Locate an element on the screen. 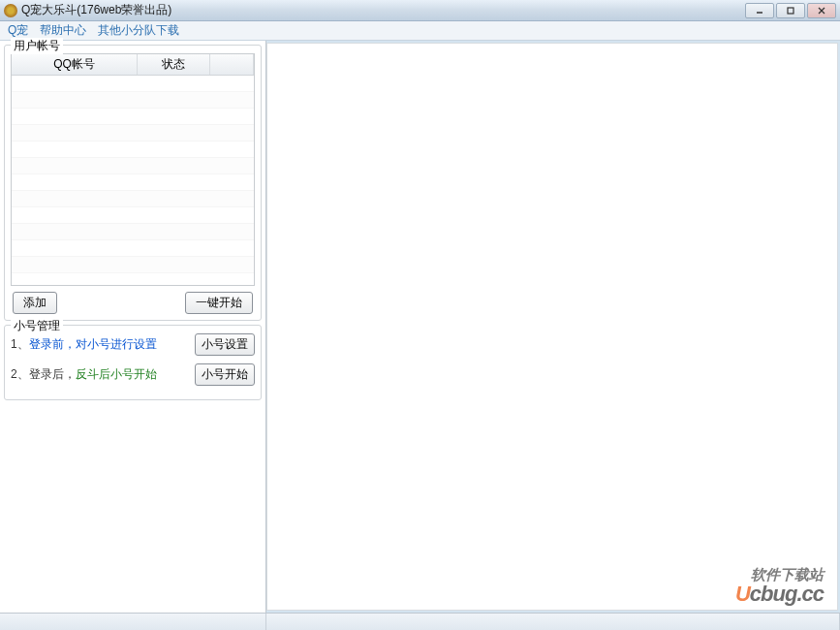  maximize-button is located at coordinates (791, 11).